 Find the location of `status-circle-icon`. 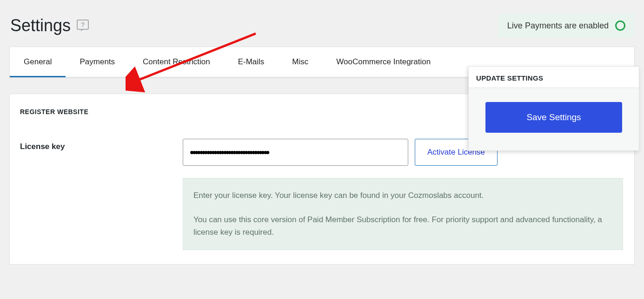

status-circle-icon is located at coordinates (620, 26).